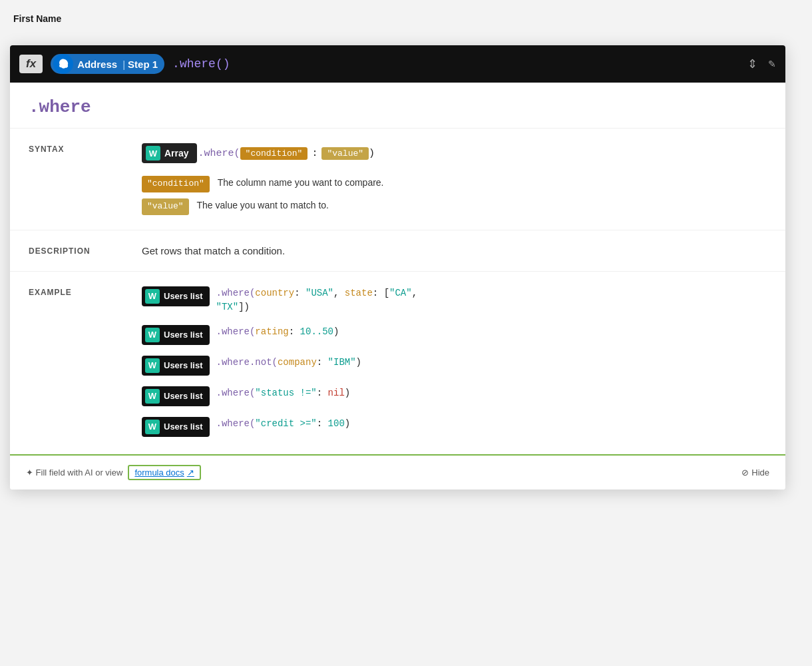 The image size is (812, 666). Describe the element at coordinates (152, 396) in the screenshot. I see `w-icon-4: W` at that location.